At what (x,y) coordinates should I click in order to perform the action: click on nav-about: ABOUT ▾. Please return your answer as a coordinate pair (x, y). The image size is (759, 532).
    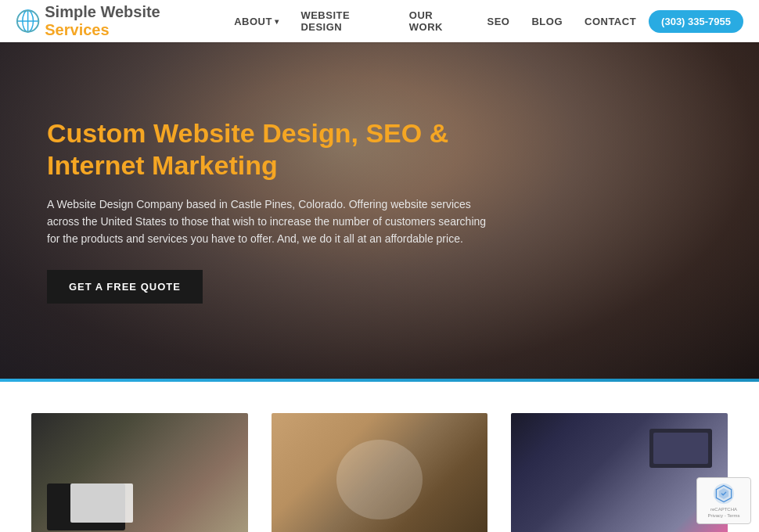
    Looking at the image, I should click on (257, 22).